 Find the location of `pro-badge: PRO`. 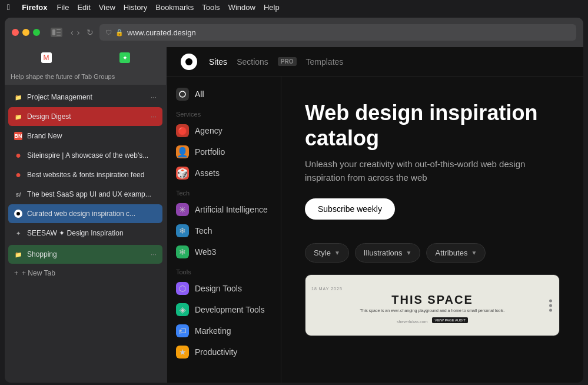

pro-badge: PRO is located at coordinates (287, 61).